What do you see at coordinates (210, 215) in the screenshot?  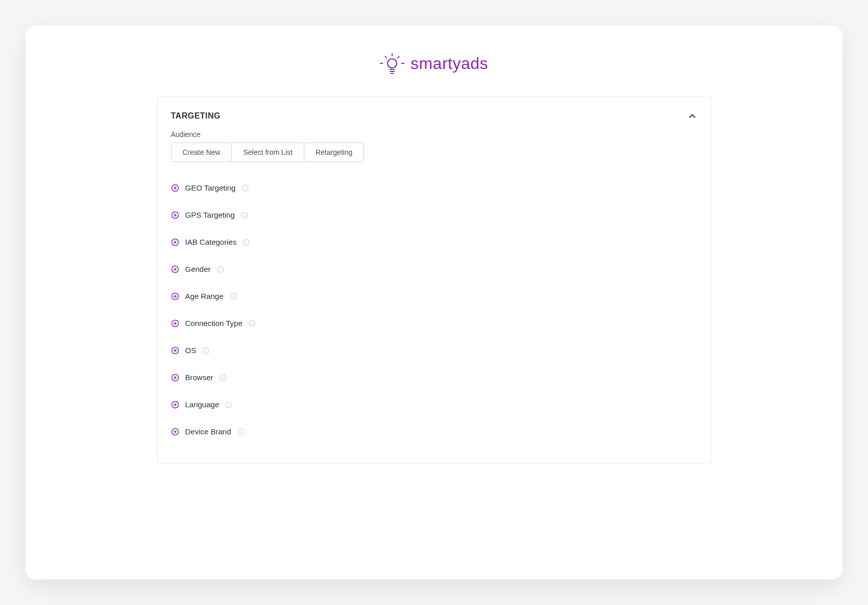 I see `targeting-item-label: GPS Targeting` at bounding box center [210, 215].